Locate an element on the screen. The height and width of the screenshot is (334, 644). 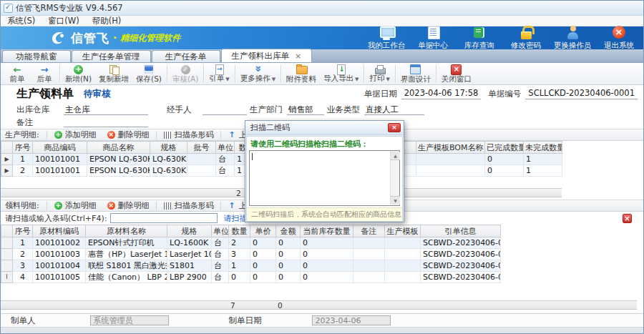
tab-close-icon: × is located at coordinates (298, 56).